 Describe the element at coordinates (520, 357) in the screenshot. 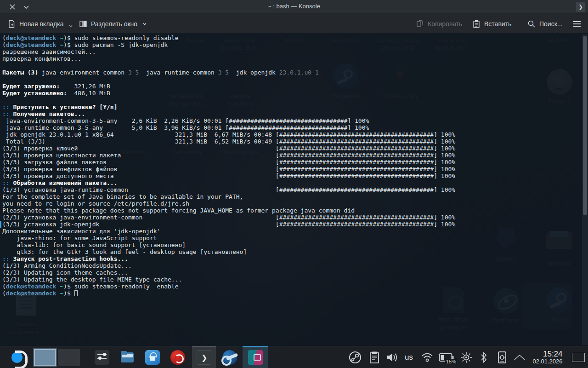

I see `tray-expand-arrow` at that location.